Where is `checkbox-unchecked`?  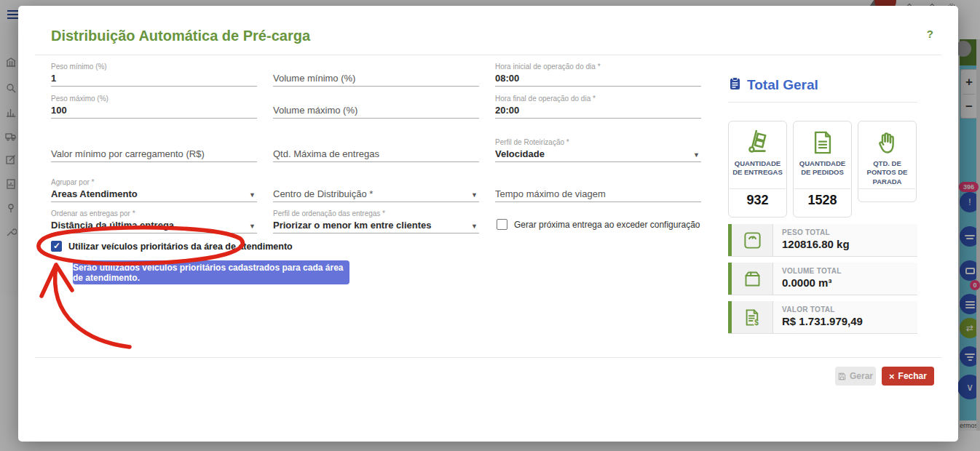
checkbox-unchecked is located at coordinates (502, 224).